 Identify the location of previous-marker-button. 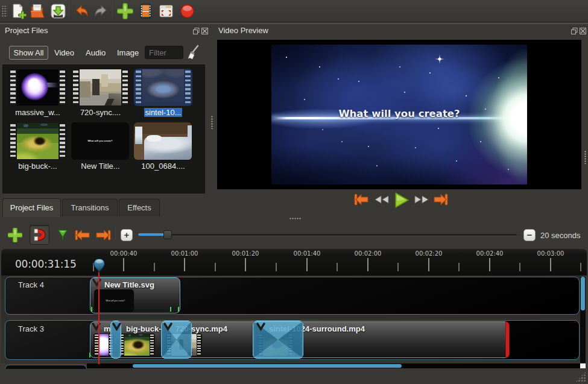
(82, 236).